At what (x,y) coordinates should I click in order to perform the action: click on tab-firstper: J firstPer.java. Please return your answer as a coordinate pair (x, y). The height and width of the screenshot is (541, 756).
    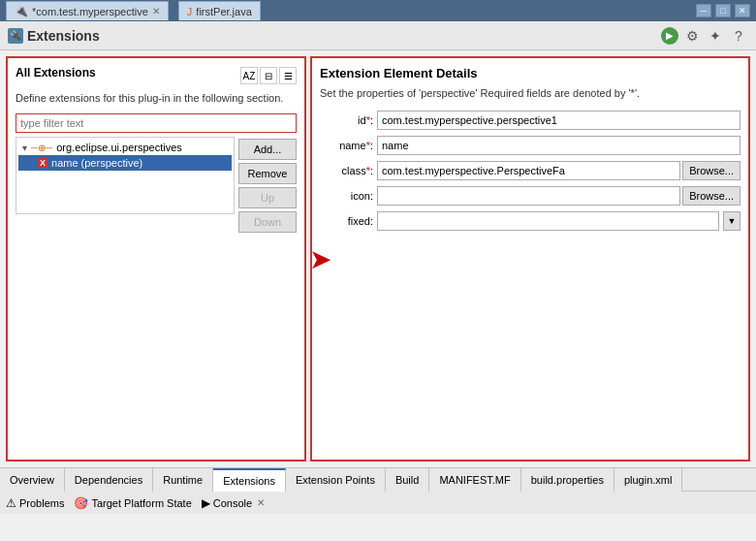
    Looking at the image, I should click on (219, 11).